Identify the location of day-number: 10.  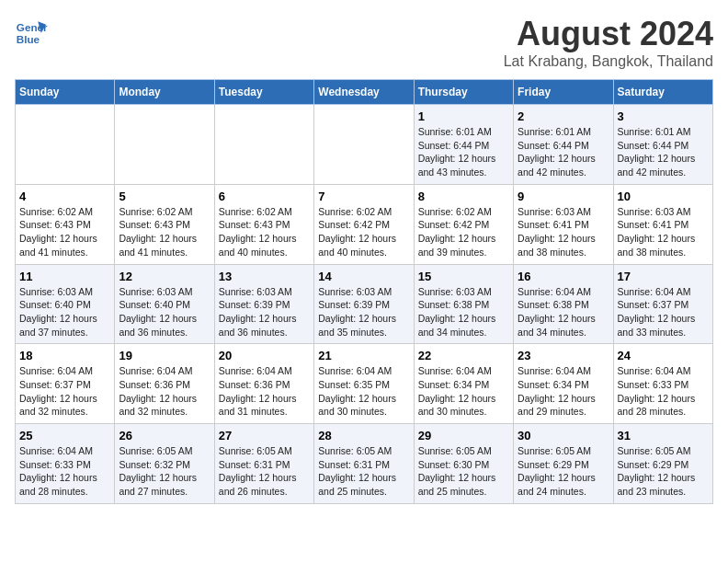
(664, 197).